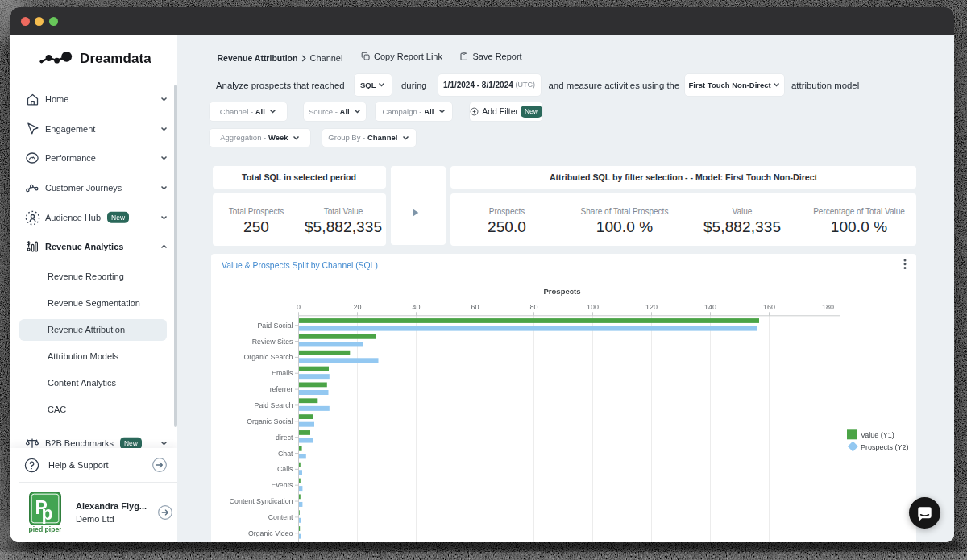  What do you see at coordinates (416, 306) in the screenshot?
I see `svg-text: 40` at bounding box center [416, 306].